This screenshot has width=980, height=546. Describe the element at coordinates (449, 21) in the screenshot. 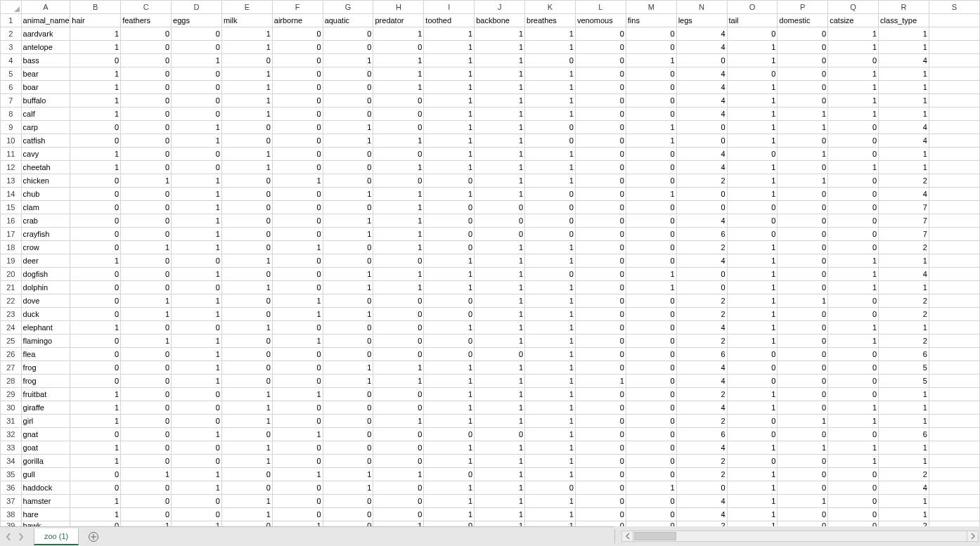

I see `field-header-cell: toothed` at that location.